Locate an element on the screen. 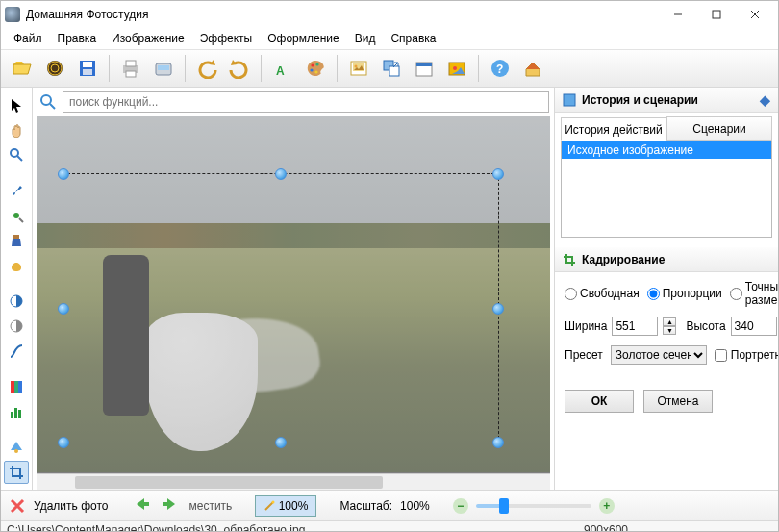 The height and width of the screenshot is (532, 779). tool-contrast is located at coordinates (16, 301).